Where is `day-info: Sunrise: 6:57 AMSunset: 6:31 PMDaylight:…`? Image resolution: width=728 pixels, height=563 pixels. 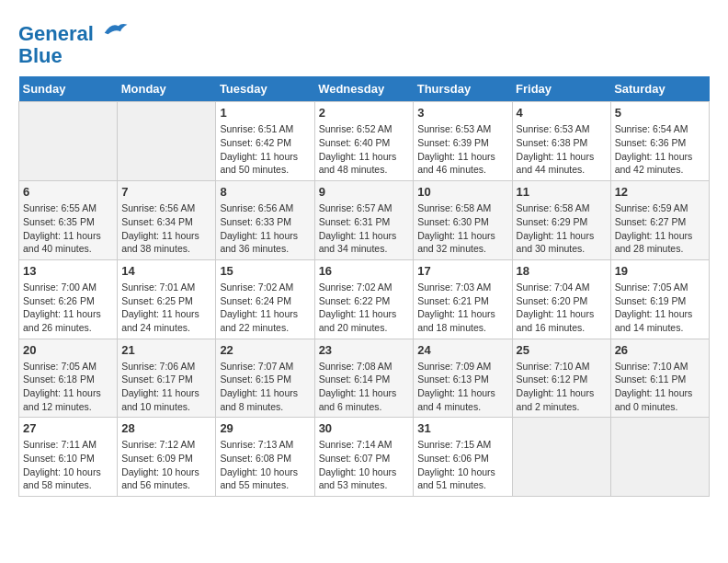
day-info: Sunrise: 6:57 AMSunset: 6:31 PMDaylight:… is located at coordinates (364, 228).